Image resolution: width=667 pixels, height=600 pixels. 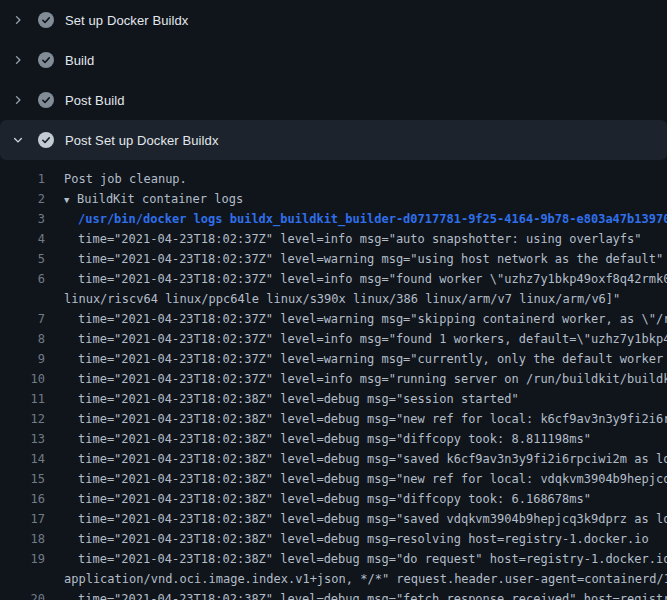 I want to click on step-build: Build, so click(x=334, y=60).